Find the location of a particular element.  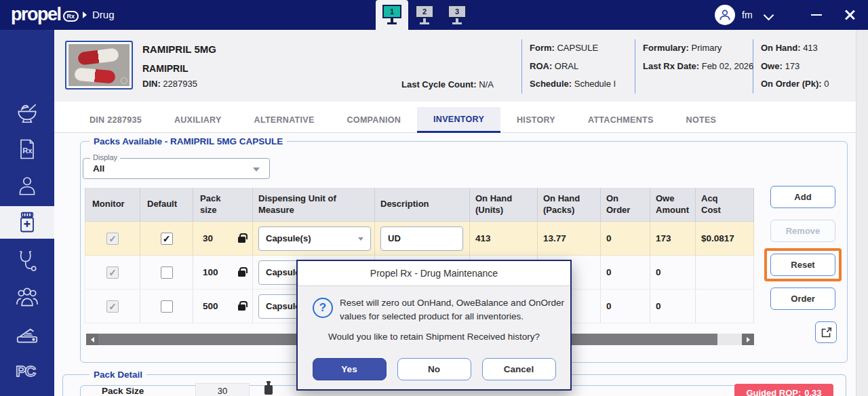

sidebar-item-scanner is located at coordinates (27, 334).